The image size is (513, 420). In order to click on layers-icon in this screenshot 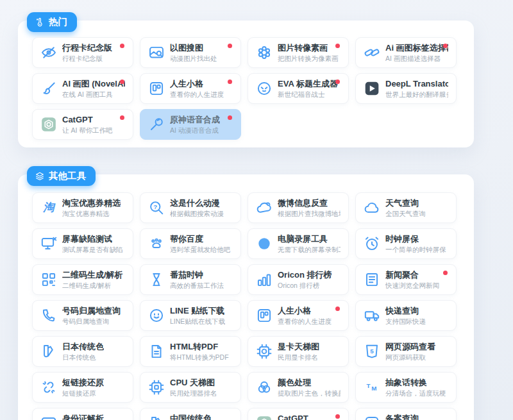, I will do `click(40, 176)`.